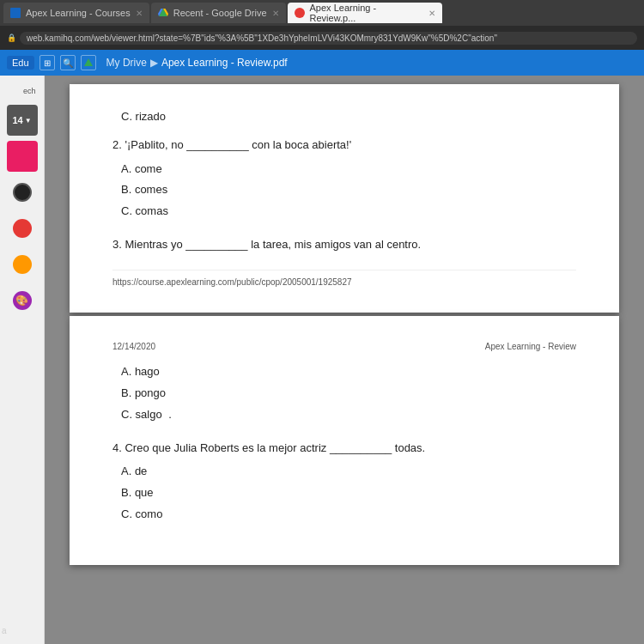 The width and height of the screenshot is (644, 644). What do you see at coordinates (322, 13) in the screenshot?
I see `tab-bar: Apex Learning - Courses ✕ Recent - Googl…` at bounding box center [322, 13].